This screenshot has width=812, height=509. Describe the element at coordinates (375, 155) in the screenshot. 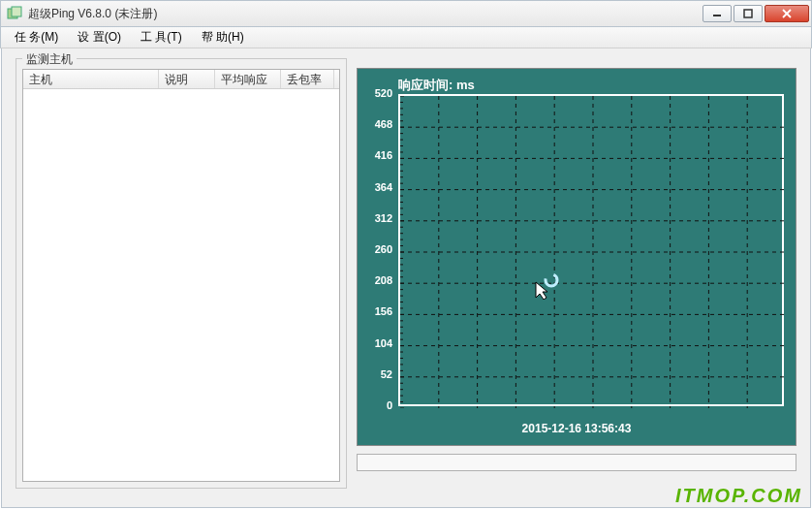

I see `chart-ytick: 416` at that location.